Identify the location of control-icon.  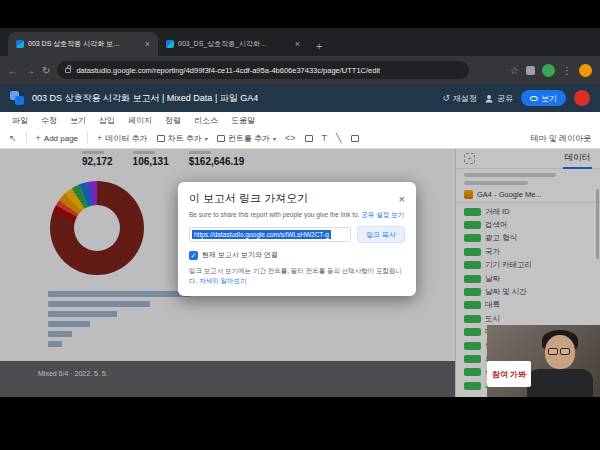
(221, 138).